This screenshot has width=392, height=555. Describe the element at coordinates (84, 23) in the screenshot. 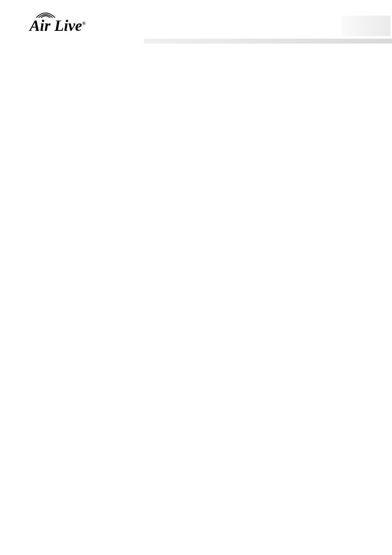

I see `logo-reg: ®` at that location.